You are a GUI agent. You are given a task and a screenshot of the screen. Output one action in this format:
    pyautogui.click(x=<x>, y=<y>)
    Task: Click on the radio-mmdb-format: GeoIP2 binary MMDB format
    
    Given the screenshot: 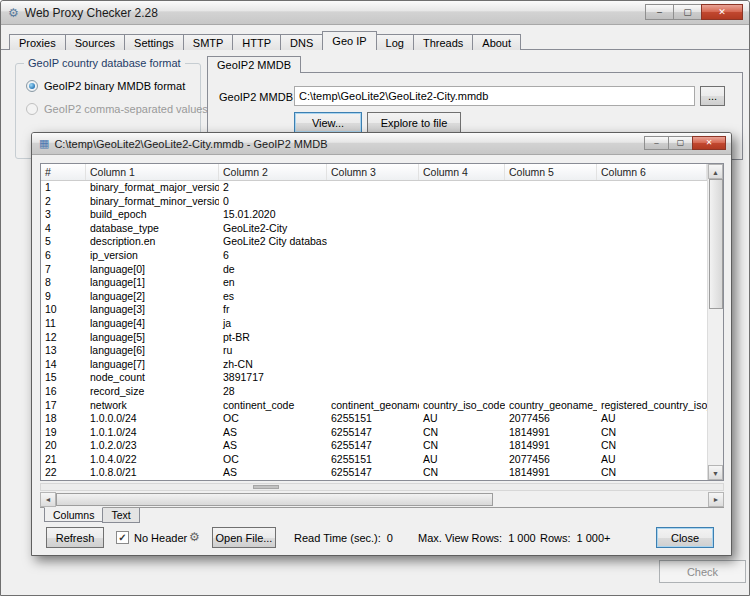 What is the action you would take?
    pyautogui.click(x=106, y=86)
    